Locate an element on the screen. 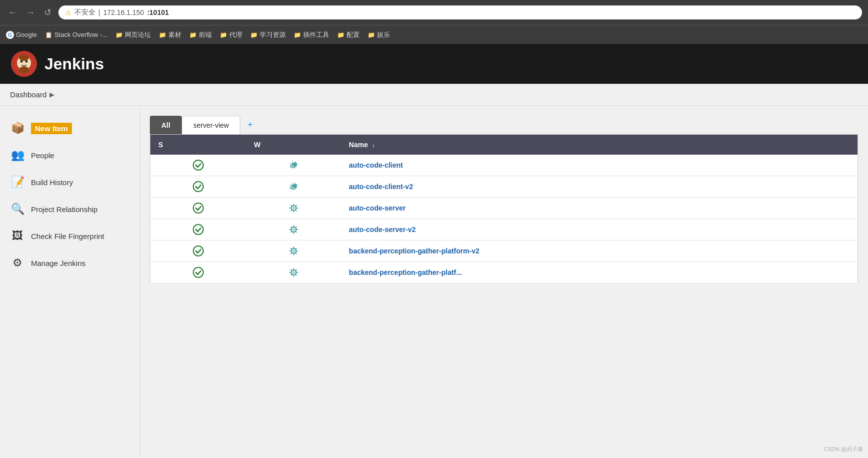 The width and height of the screenshot is (868, 458). tab-all: All is located at coordinates (166, 125).